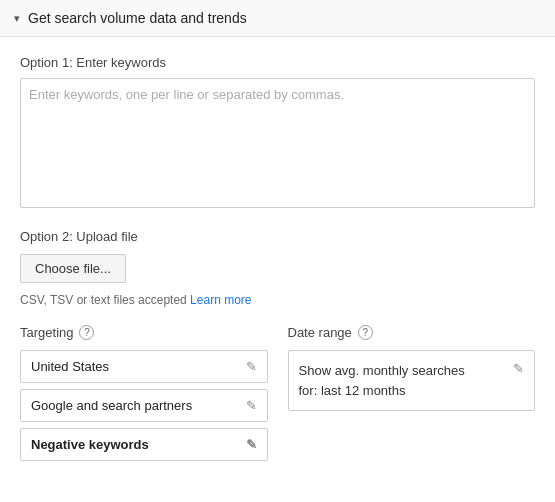 The width and height of the screenshot is (555, 502). What do you see at coordinates (73, 268) in the screenshot?
I see `choose-file-button: Choose file...` at bounding box center [73, 268].